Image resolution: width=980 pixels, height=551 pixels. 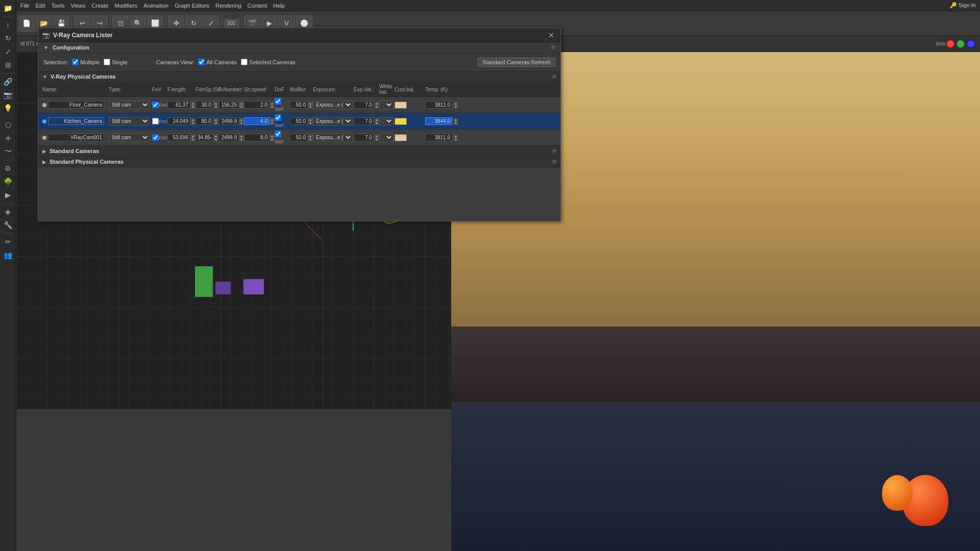 I want to click on selected-cameras-checkbox-label: Selected Cameras, so click(x=268, y=62).